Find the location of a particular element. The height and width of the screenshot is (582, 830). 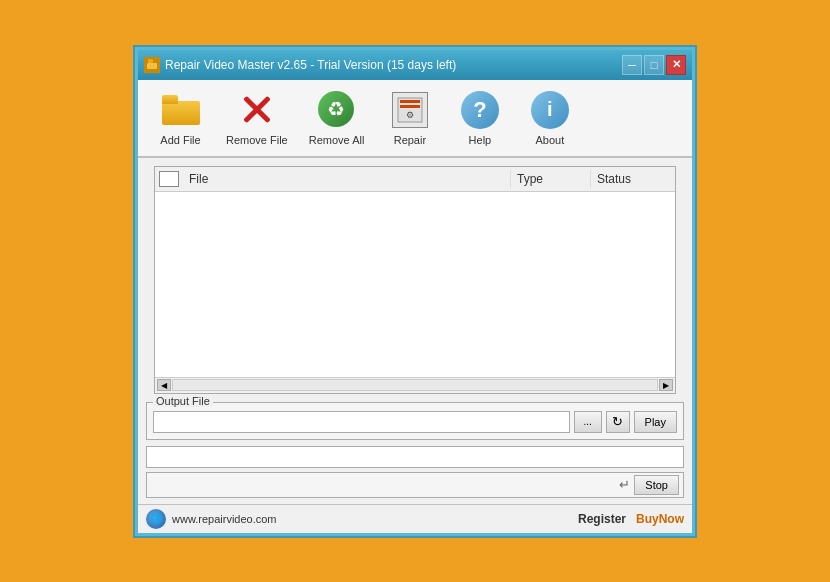

type-column-header: Type is located at coordinates (551, 179).